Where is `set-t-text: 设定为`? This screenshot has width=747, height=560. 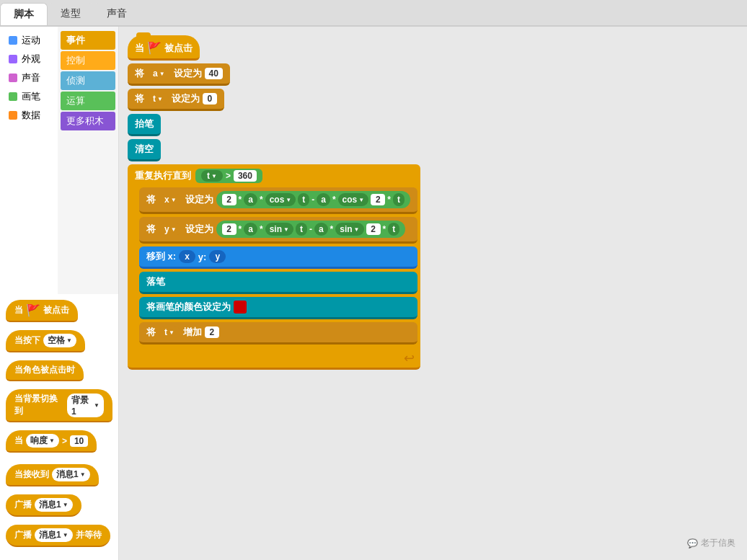
set-t-text: 设定为 is located at coordinates (186, 99).